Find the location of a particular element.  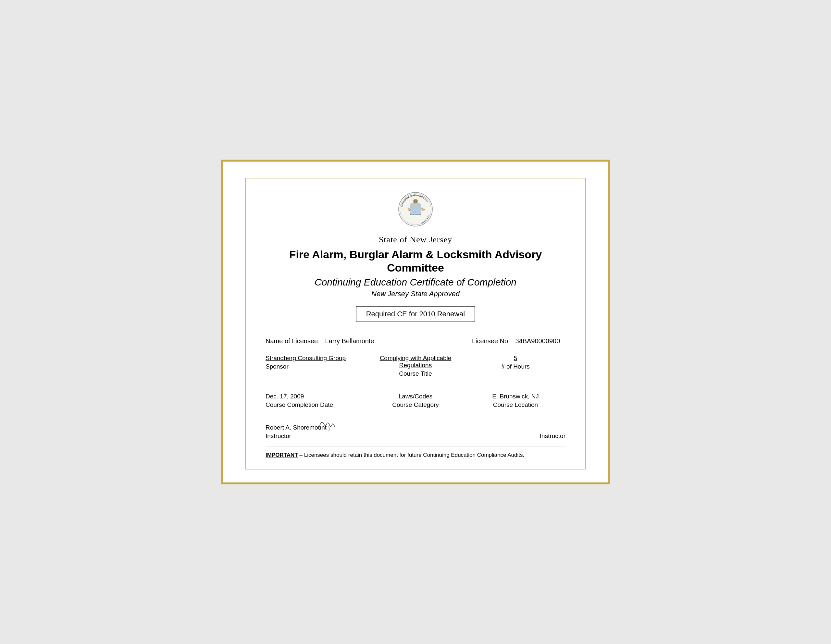

hours-label: # of Hours is located at coordinates (515, 367).